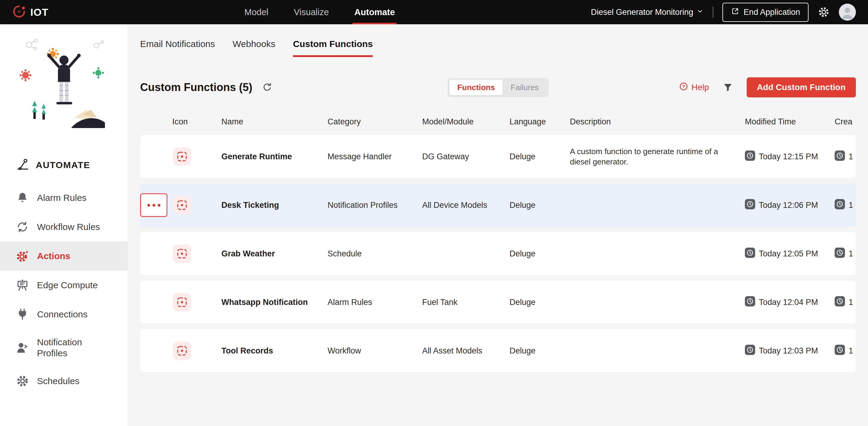 The width and height of the screenshot is (868, 426). What do you see at coordinates (154, 205) in the screenshot?
I see `row-actions-menu-button` at bounding box center [154, 205].